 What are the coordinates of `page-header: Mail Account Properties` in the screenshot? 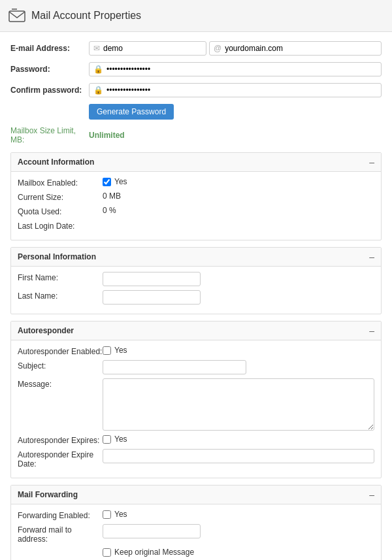 It's located at (196, 16).